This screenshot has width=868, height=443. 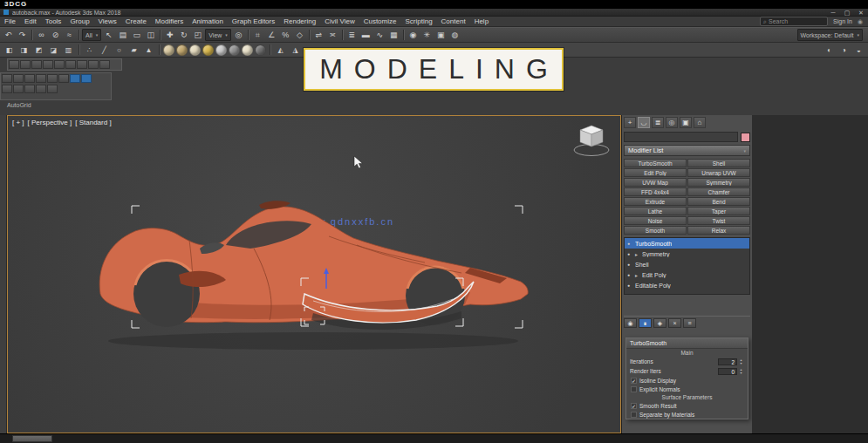 What do you see at coordinates (655, 173) in the screenshot?
I see `modifier-button-edit-poly: Edit Poly` at bounding box center [655, 173].